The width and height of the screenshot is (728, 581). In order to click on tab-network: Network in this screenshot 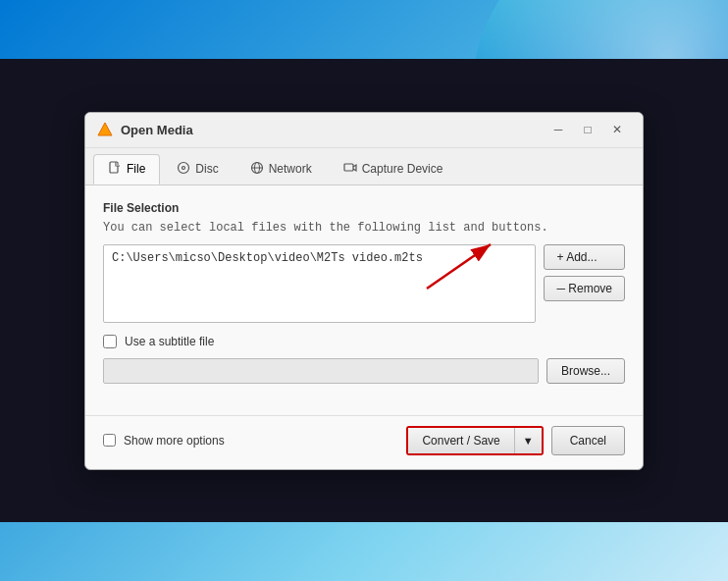, I will do `click(281, 169)`.